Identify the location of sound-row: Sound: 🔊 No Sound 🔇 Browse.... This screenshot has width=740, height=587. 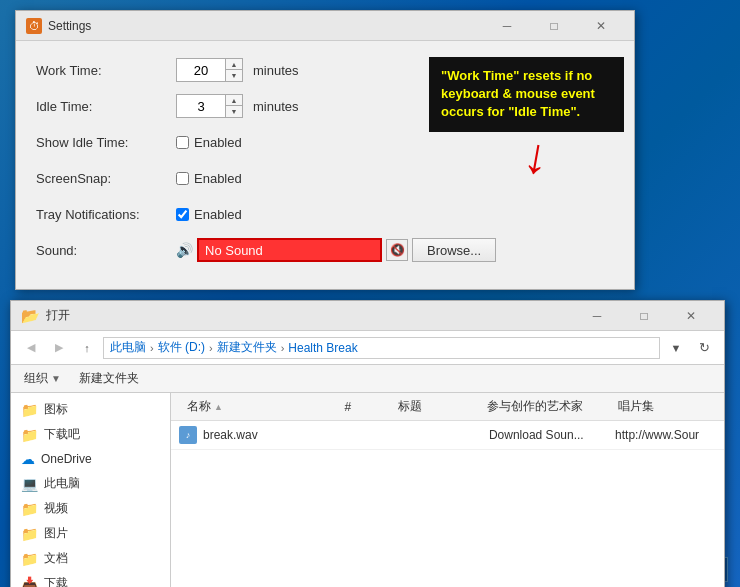
(325, 250).